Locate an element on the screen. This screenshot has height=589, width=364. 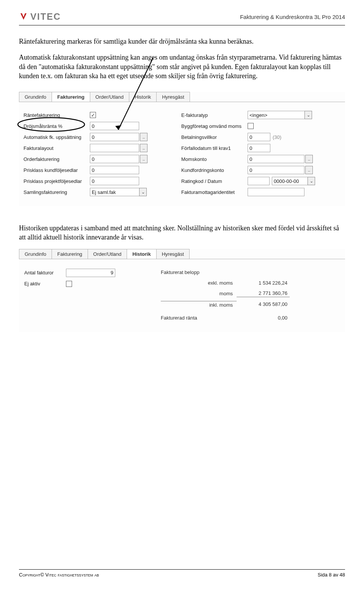
header-rule is located at coordinates (182, 25).